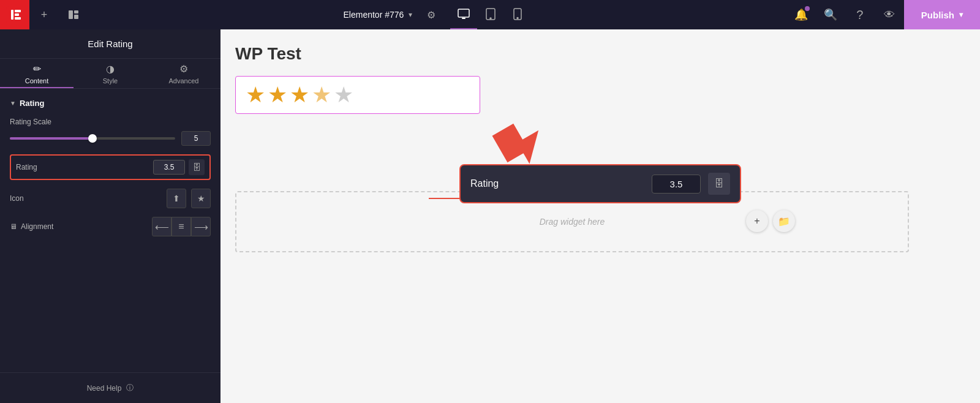 This screenshot has width=980, height=403. I want to click on preview-button: 👁, so click(889, 15).